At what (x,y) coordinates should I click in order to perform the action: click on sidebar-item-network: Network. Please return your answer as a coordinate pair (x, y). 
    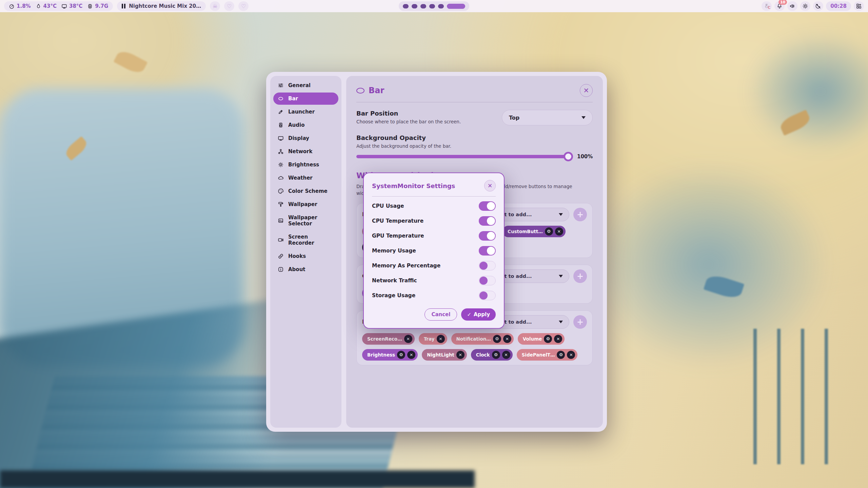
    Looking at the image, I should click on (306, 151).